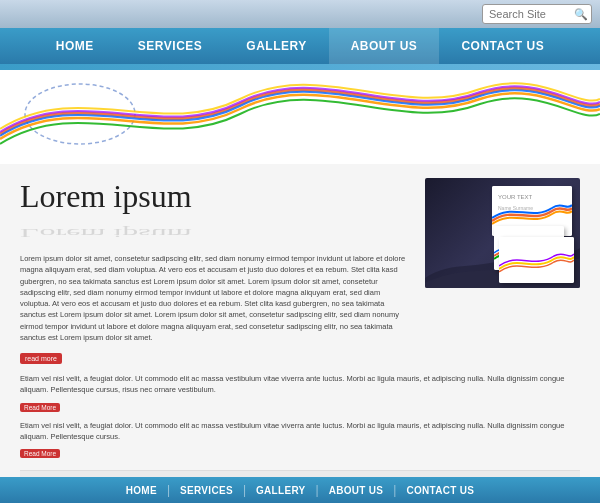  What do you see at coordinates (276, 46) in the screenshot?
I see `nav-gallery: GALLERY` at bounding box center [276, 46].